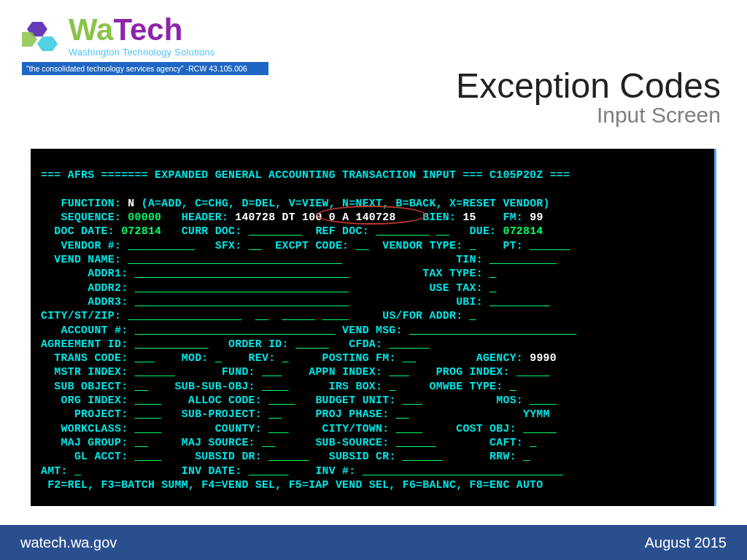 The image size is (747, 560). Describe the element at coordinates (92, 217) in the screenshot. I see `lbl-sequence: SEQUENCE:` at that location.